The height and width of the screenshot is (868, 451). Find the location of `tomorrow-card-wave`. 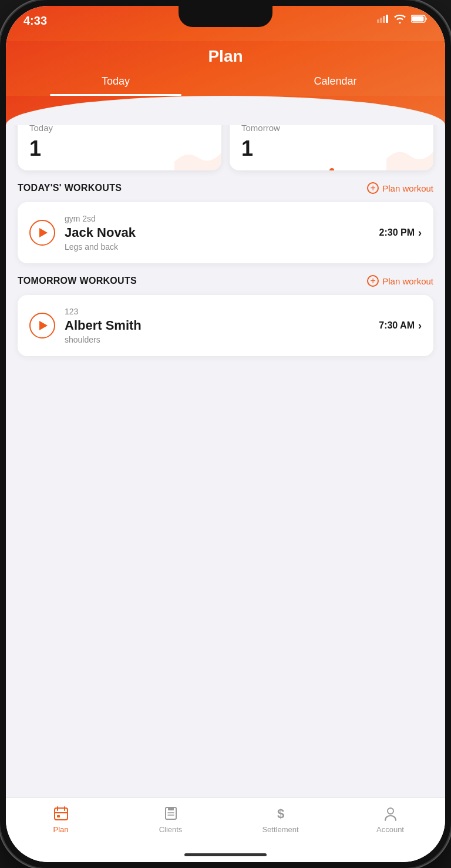

tomorrow-card-wave is located at coordinates (410, 156).